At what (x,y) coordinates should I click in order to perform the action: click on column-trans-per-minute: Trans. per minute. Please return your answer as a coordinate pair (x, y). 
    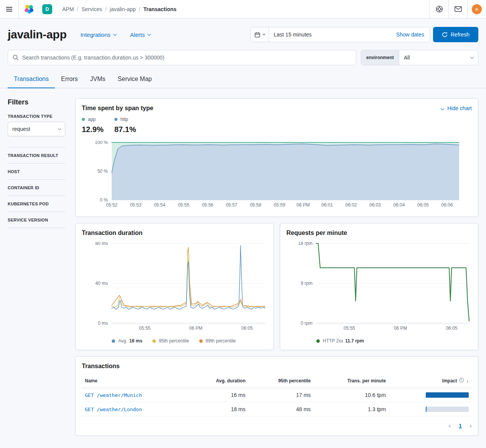
    Looking at the image, I should click on (351, 381).